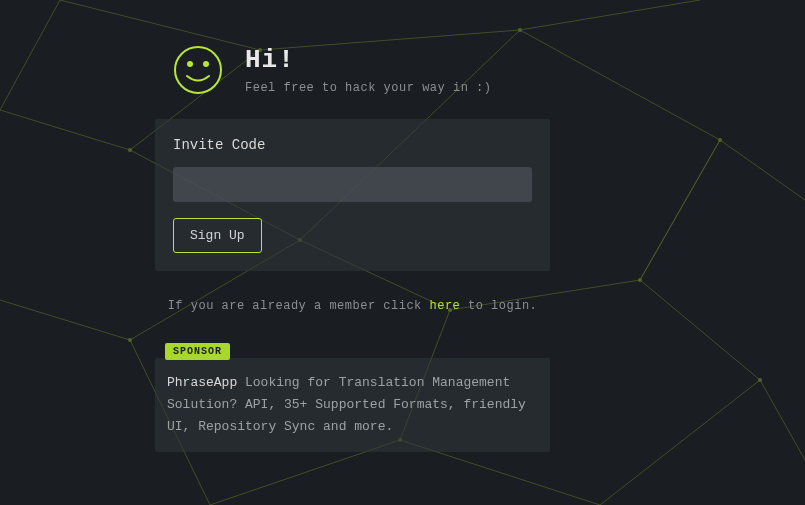 Image resolution: width=805 pixels, height=505 pixels. Describe the element at coordinates (446, 306) in the screenshot. I see `login-link: here` at that location.